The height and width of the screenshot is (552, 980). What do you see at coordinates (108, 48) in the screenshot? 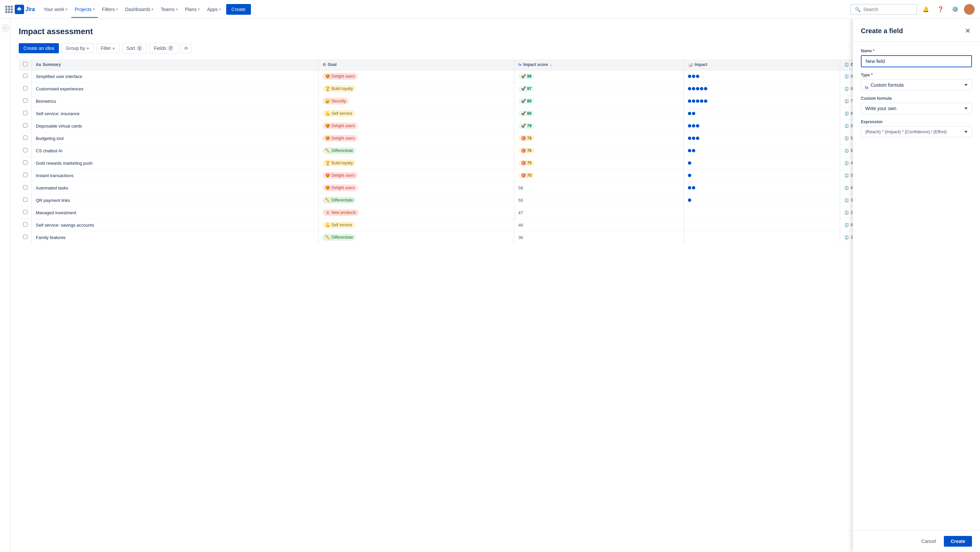
I see `filter-button: Filter +` at bounding box center [108, 48].